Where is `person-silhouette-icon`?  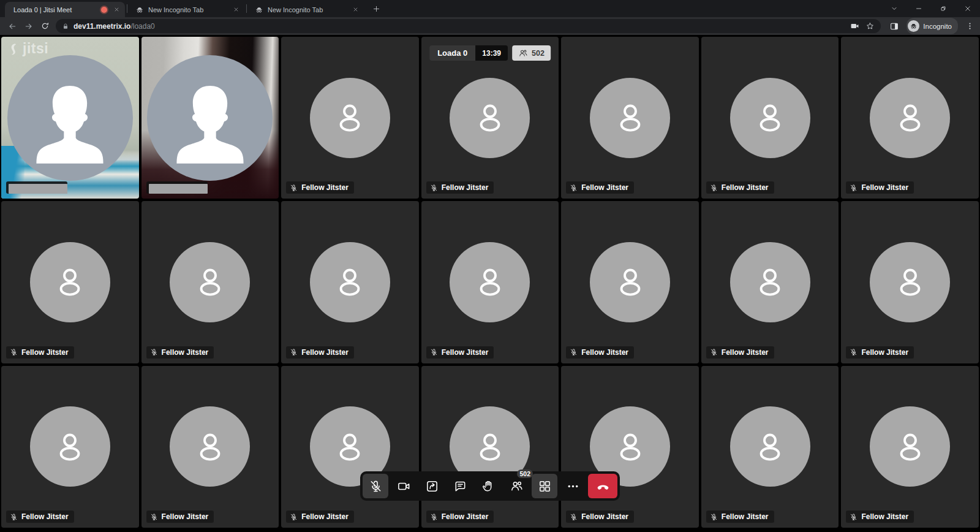
person-silhouette-icon is located at coordinates (210, 127).